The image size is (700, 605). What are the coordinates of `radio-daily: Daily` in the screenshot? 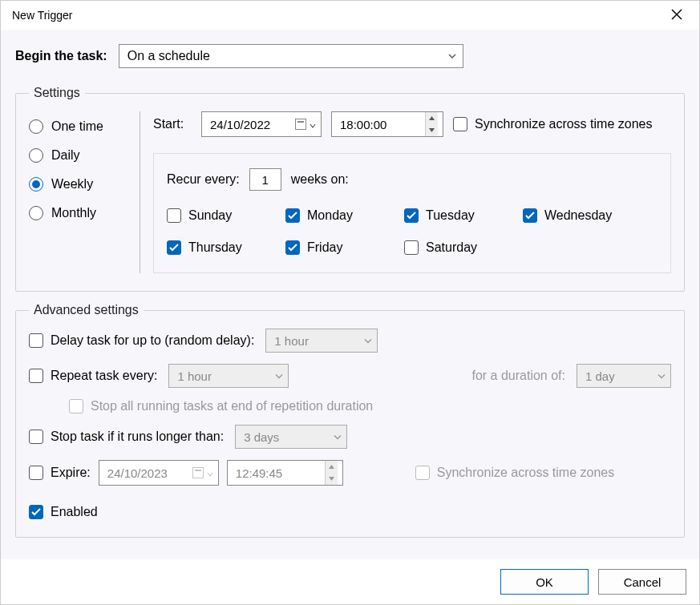 It's located at (84, 155).